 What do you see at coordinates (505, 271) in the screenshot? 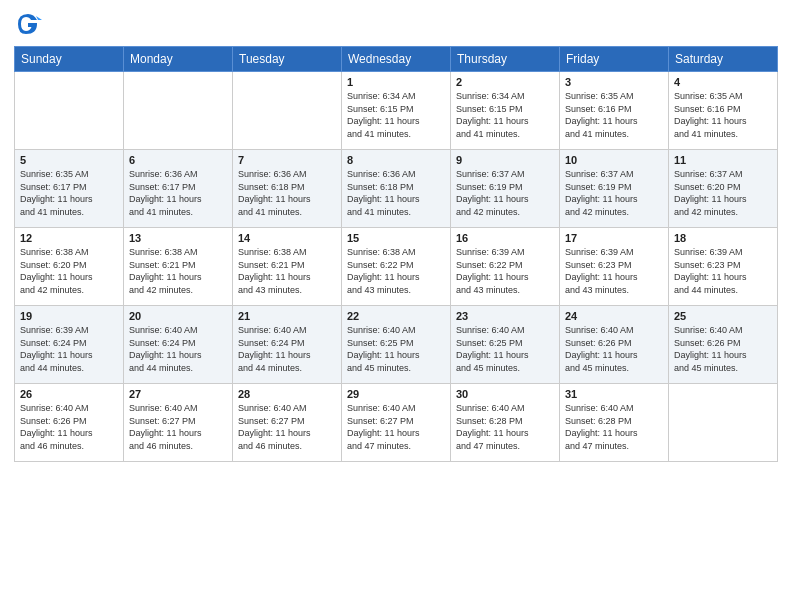
I see `day-info: Sunrise: 6:39 AM Sunset: 6:22 PM Dayligh…` at bounding box center [505, 271].